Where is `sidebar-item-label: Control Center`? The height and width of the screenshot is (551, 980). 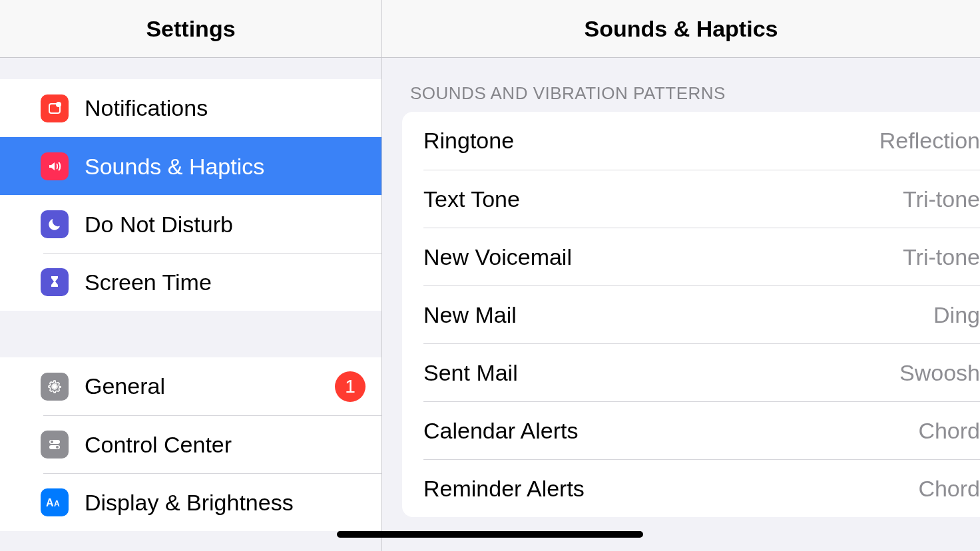
sidebar-item-label: Control Center is located at coordinates (225, 445).